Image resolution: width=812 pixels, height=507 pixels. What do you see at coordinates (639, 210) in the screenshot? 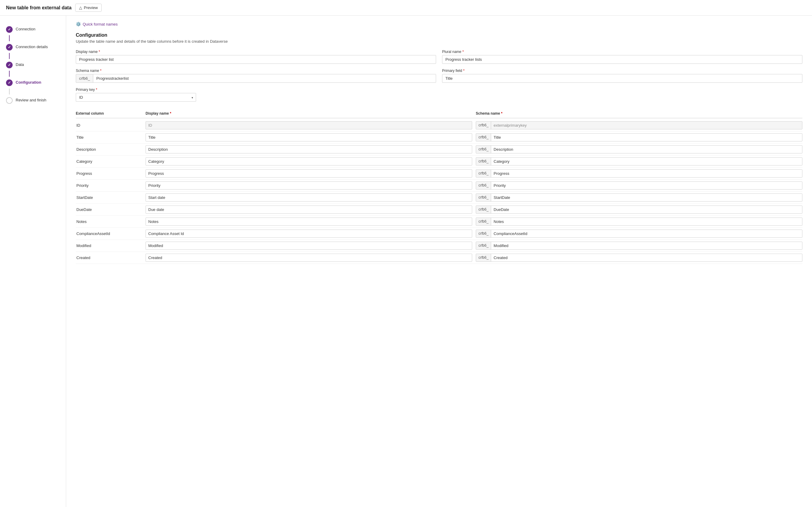
I see `schema-col-7: crfb6_` at bounding box center [639, 210].